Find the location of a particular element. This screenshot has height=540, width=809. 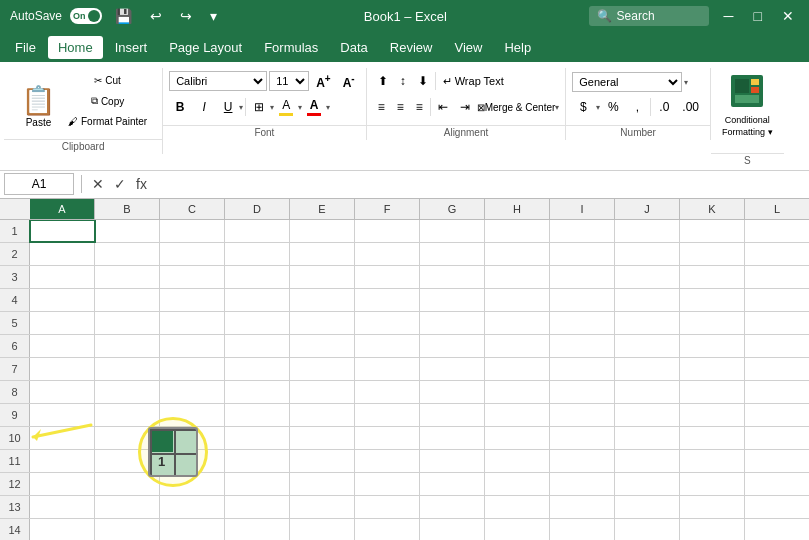

cell-F3 is located at coordinates (388, 277).